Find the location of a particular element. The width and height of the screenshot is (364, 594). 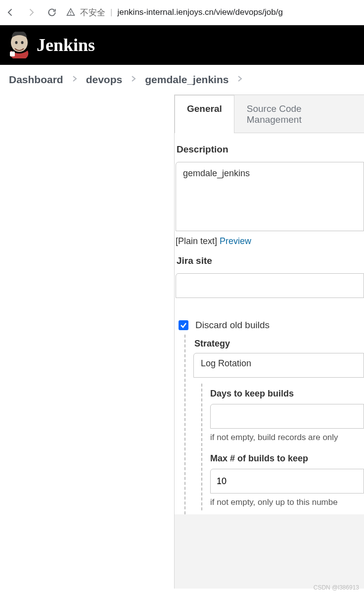

breadcrumb-gemdale: gemdale_jenkins is located at coordinates (187, 80).